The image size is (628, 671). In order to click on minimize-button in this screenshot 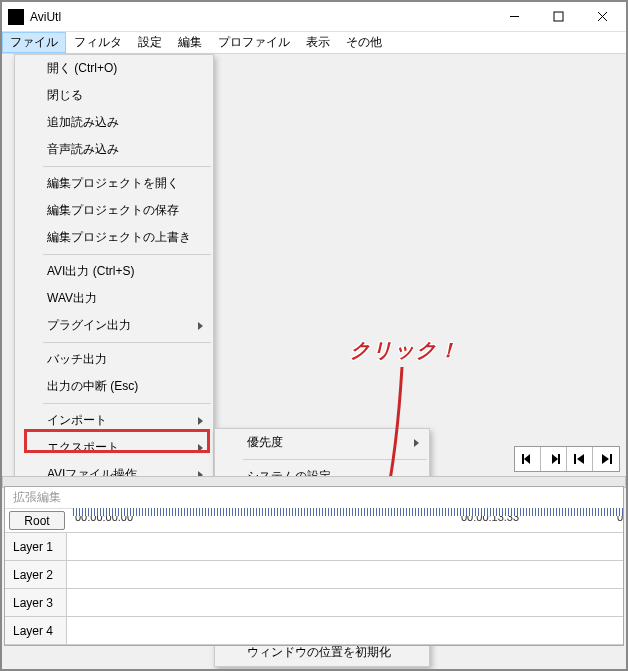, I will do `click(514, 17)`.